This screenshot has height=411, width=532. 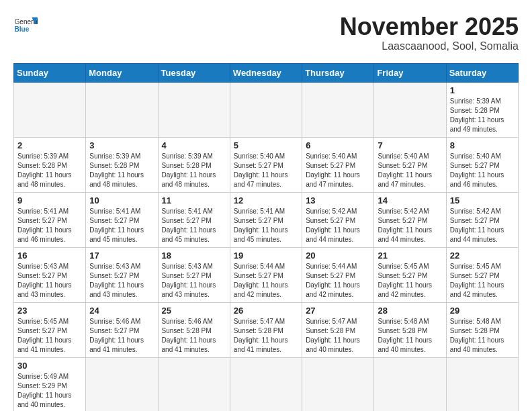 What do you see at coordinates (21, 30) in the screenshot?
I see `svg-text: Blue` at bounding box center [21, 30].